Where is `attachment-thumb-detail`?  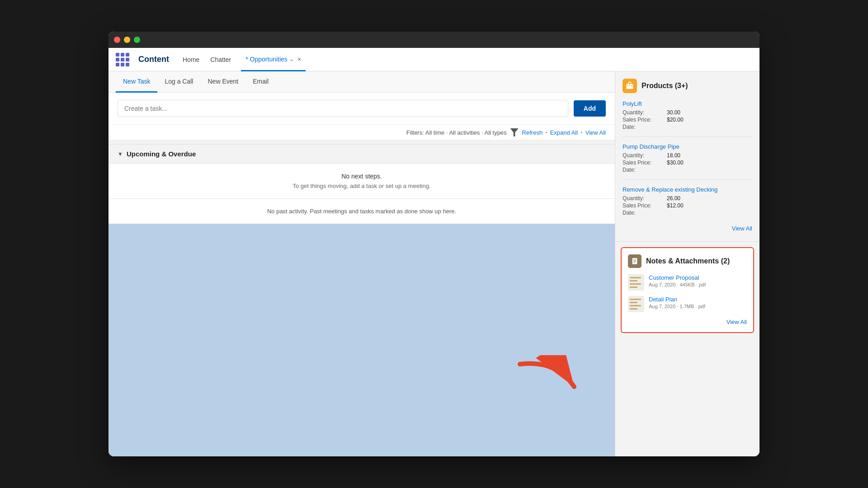 attachment-thumb-detail is located at coordinates (636, 304).